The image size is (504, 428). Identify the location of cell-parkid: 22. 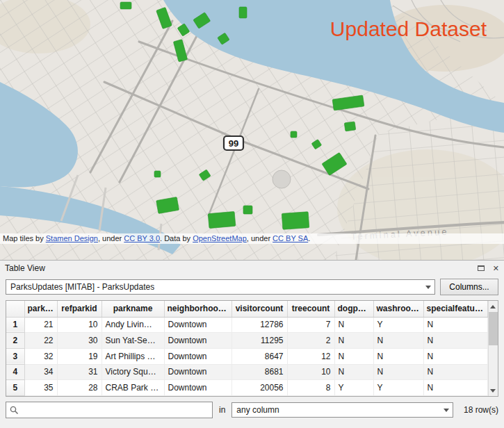
(40, 340).